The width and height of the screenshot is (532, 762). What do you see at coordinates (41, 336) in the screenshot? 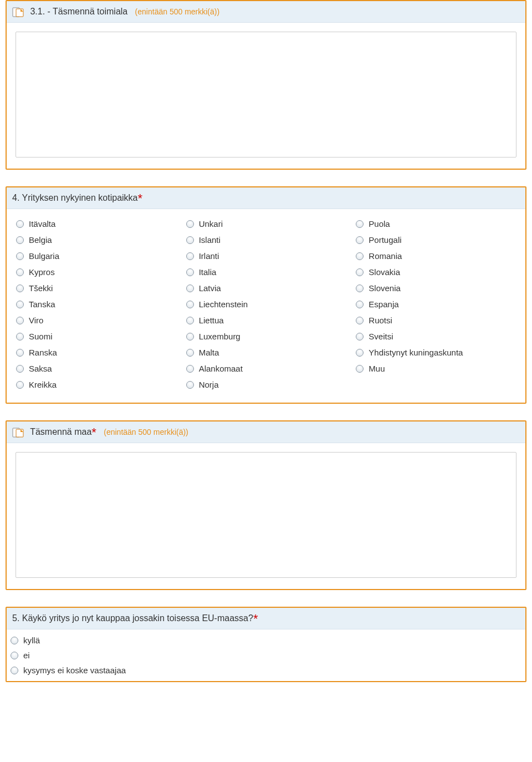
I see `country-option-label: Suomi` at bounding box center [41, 336].